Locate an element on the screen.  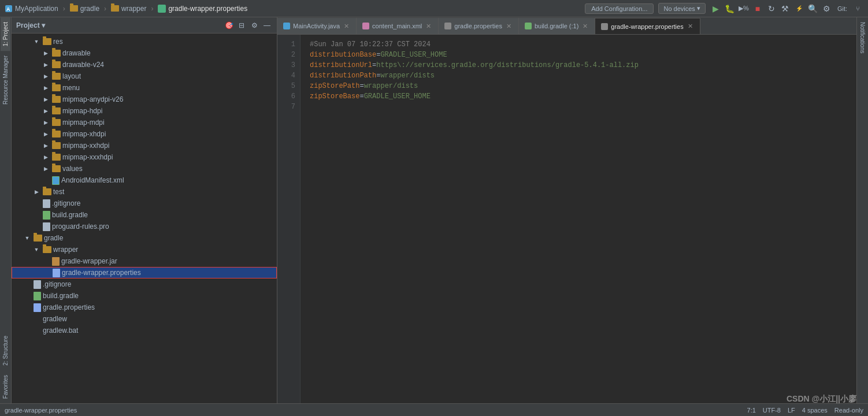
title-bar: A MyApplication › gradle › wrapper › gra… is located at coordinates (434, 9).